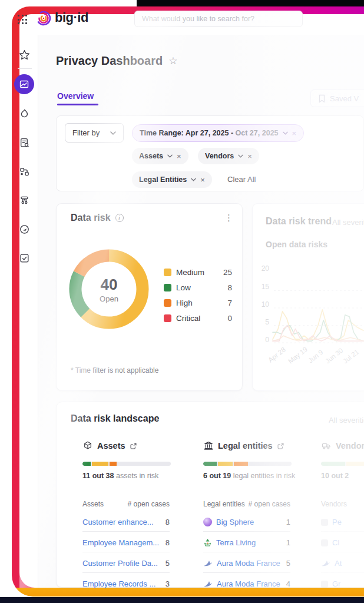 The height and width of the screenshot is (603, 364). What do you see at coordinates (25, 68) in the screenshot?
I see `sidebar-separator` at bounding box center [25, 68].